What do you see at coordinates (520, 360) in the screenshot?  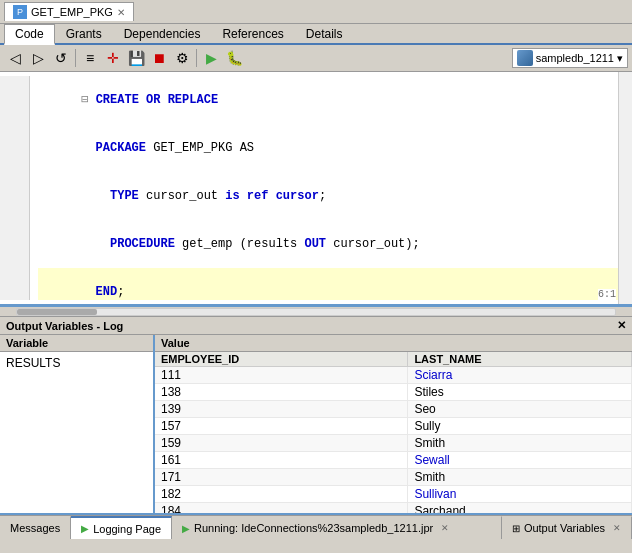 I see `col-last-name: LAST_NAME` at bounding box center [520, 360].